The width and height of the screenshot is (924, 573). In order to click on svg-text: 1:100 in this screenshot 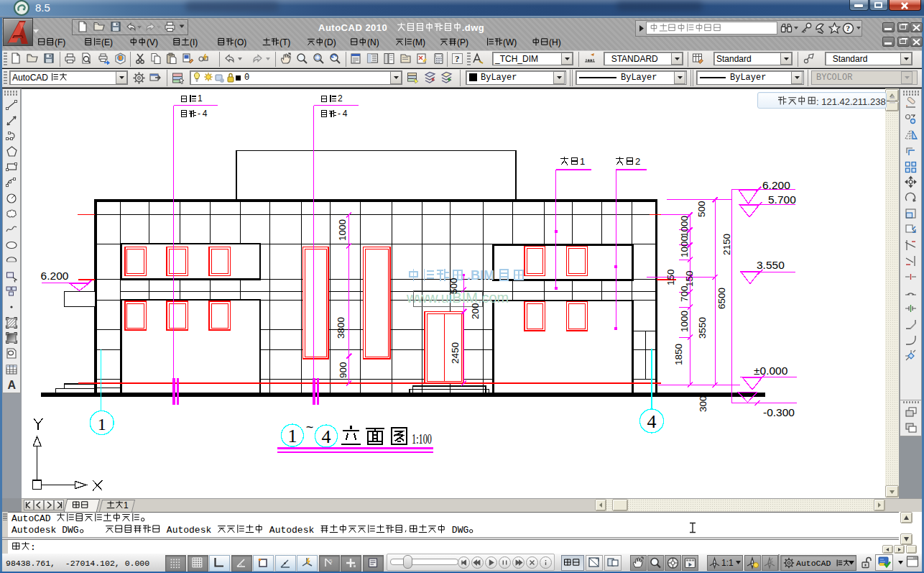, I will do `click(422, 439)`.